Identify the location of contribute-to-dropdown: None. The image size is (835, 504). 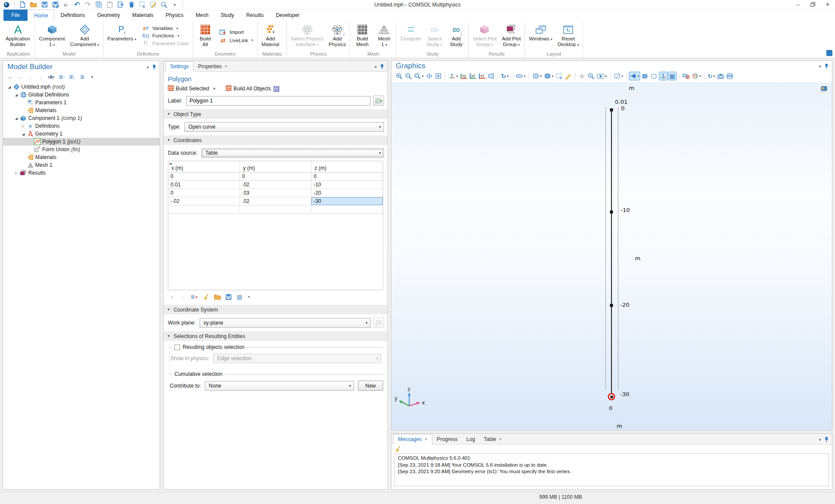
(279, 386).